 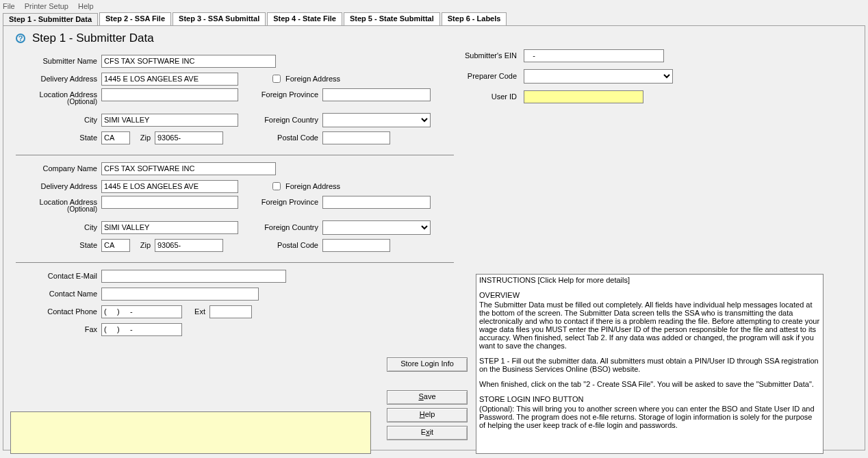 I want to click on label-co-zip: Zip, so click(x=142, y=245).